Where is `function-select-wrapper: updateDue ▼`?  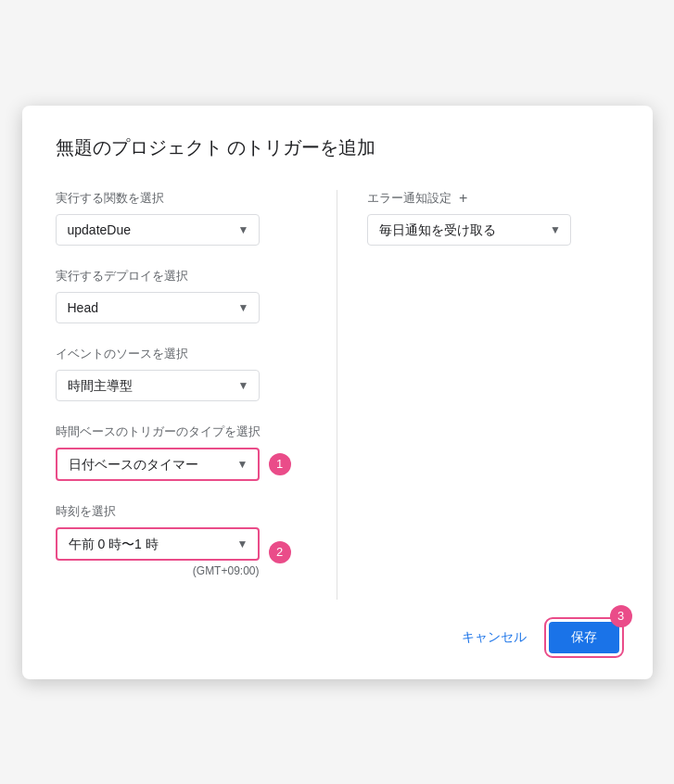
function-select-wrapper: updateDue ▼ is located at coordinates (158, 230).